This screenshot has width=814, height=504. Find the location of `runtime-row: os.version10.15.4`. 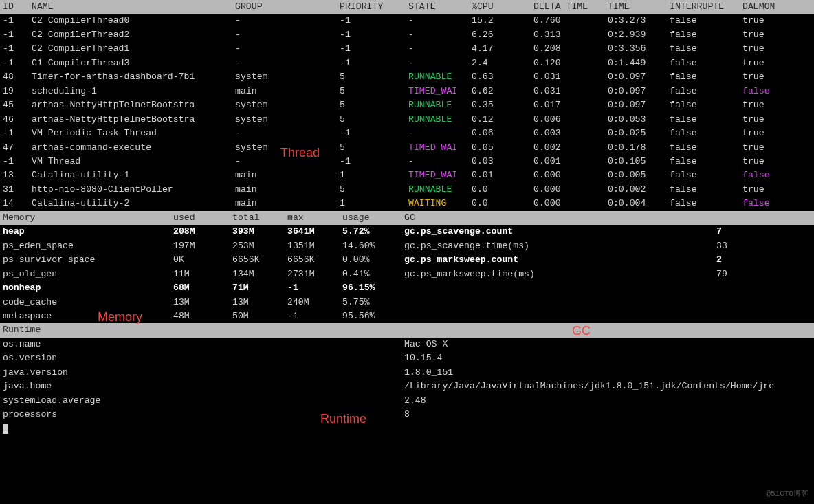

runtime-row: os.version10.15.4 is located at coordinates (407, 358).